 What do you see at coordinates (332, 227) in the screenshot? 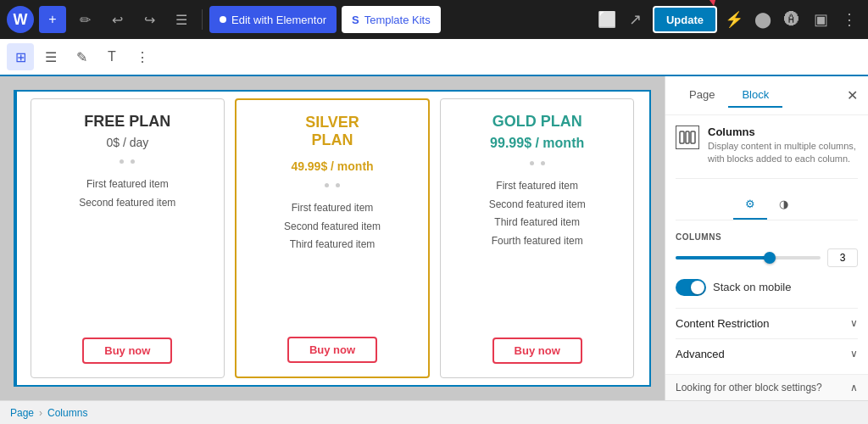
I see `silver-plan-features: First featured item Second featured item…` at bounding box center [332, 227].